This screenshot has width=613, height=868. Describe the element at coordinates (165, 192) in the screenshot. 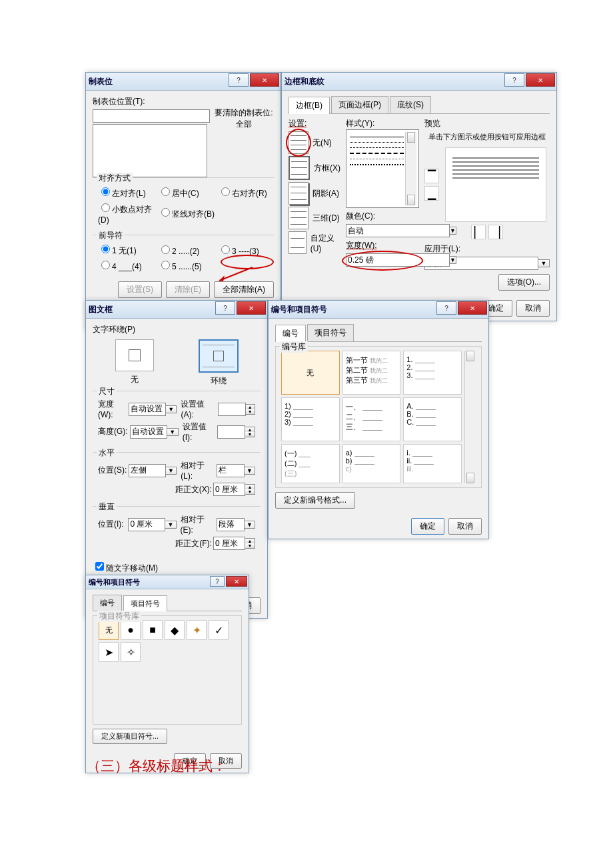

I see `align-center` at that location.